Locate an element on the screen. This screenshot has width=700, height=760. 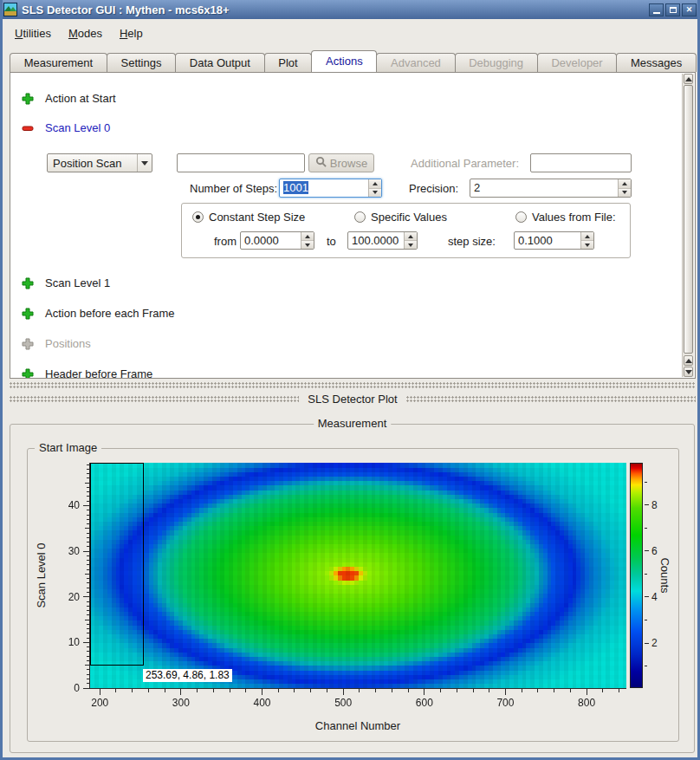
from-label: from is located at coordinates (225, 241).